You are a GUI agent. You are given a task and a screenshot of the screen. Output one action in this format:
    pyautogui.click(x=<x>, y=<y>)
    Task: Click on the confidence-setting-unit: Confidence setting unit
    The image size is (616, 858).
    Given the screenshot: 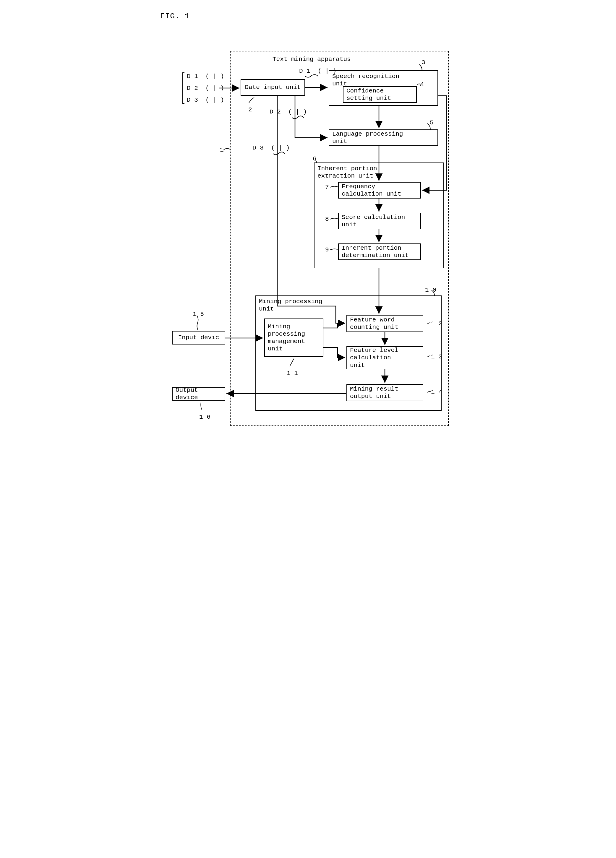 What is the action you would take?
    pyautogui.click(x=380, y=95)
    